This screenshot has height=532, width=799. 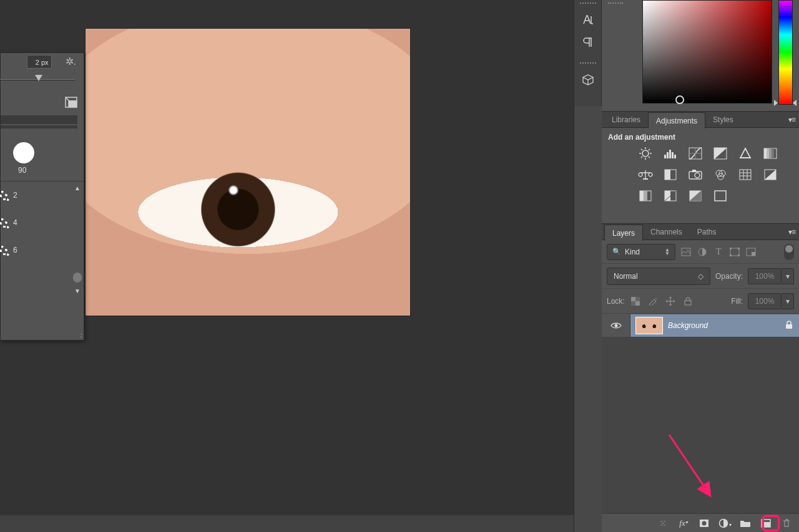 I want to click on filter-shape-icon, so click(x=735, y=252).